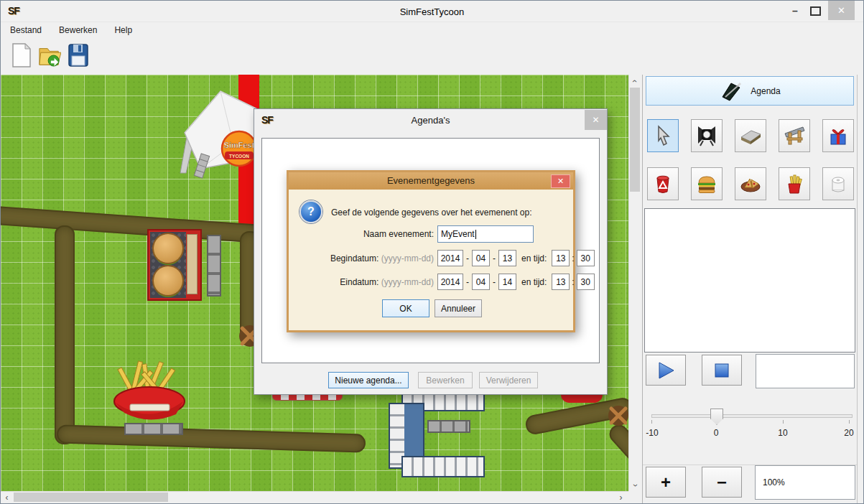 This screenshot has height=504, width=864. Describe the element at coordinates (315, 497) in the screenshot. I see `map-horizontal-scrollbar: ‹ ›` at that location.